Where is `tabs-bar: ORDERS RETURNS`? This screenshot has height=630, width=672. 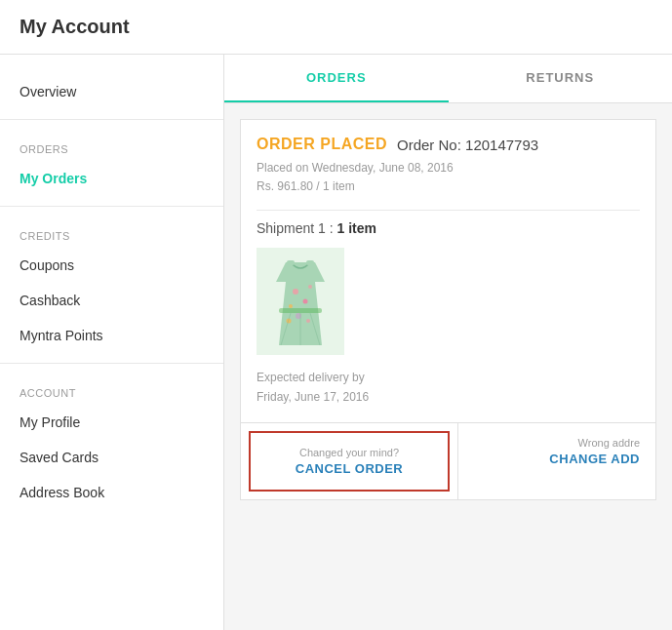
tabs-bar: ORDERS RETURNS is located at coordinates (449, 79).